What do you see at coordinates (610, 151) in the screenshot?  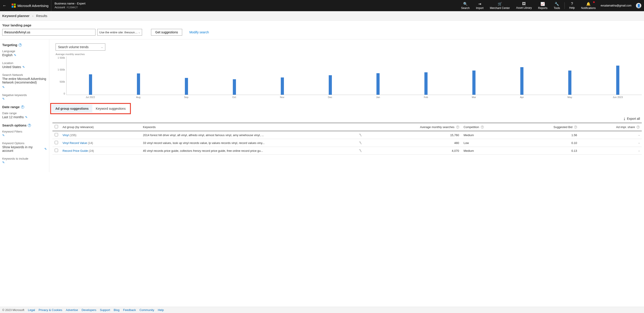 I see `impr-share-cell: -` at bounding box center [610, 151].